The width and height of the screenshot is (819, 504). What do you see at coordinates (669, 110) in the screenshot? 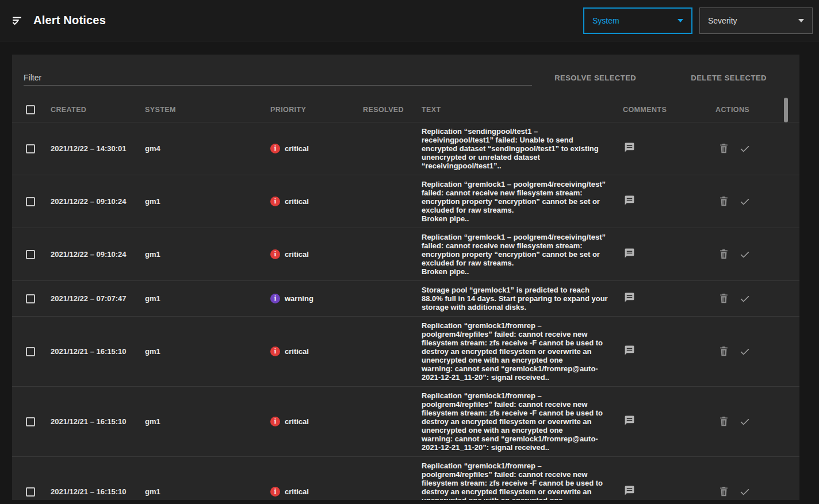
I see `column-header-comments: COMMENTS` at bounding box center [669, 110].